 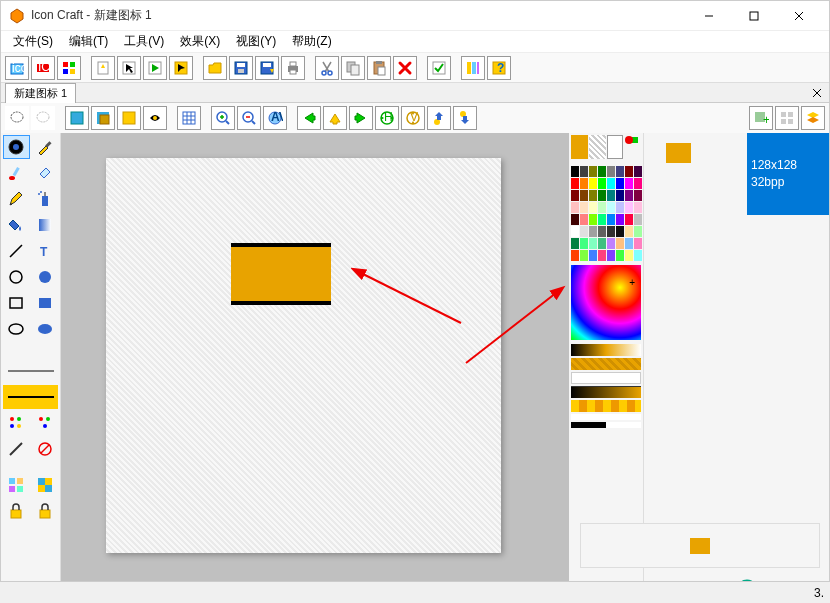 I want to click on ico-format-button: ICO, so click(x=43, y=68).